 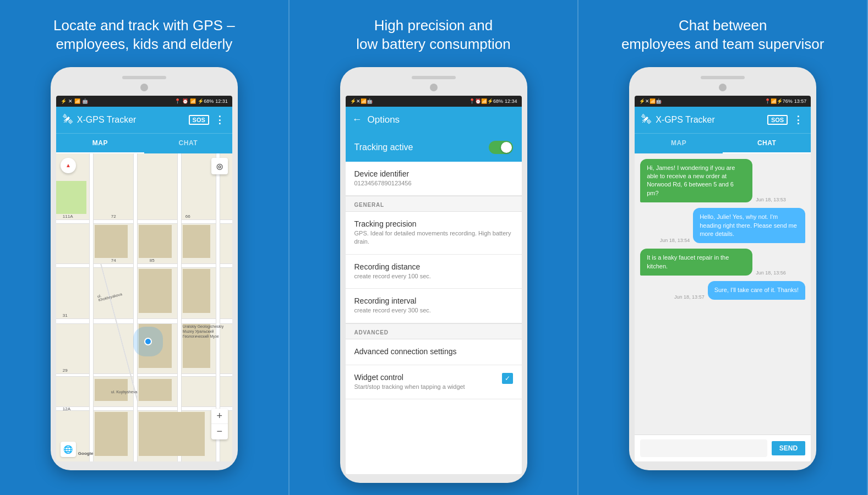 What do you see at coordinates (68, 120) in the screenshot?
I see `satellite-icon-1: 🛰` at bounding box center [68, 120].